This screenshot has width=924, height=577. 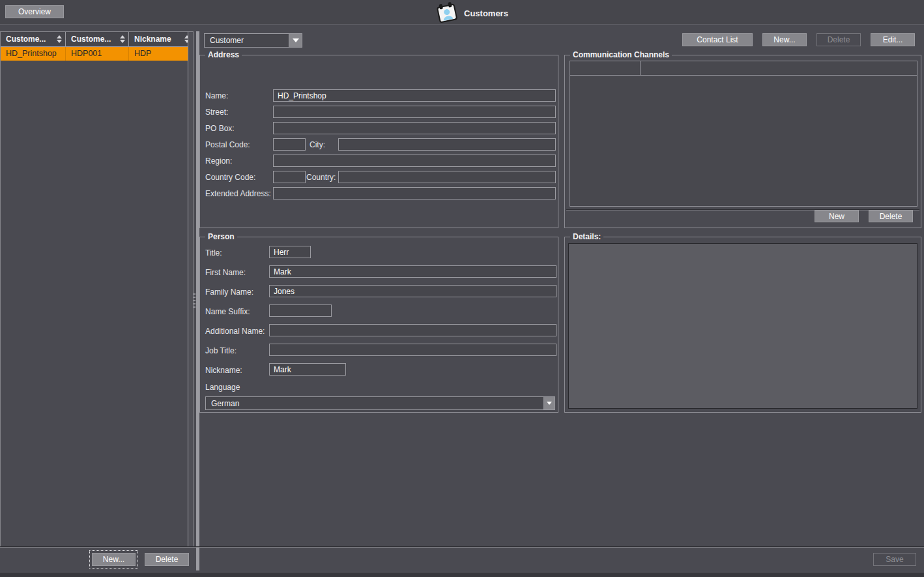 I want to click on record-type-dropdown: Customer, so click(x=253, y=40).